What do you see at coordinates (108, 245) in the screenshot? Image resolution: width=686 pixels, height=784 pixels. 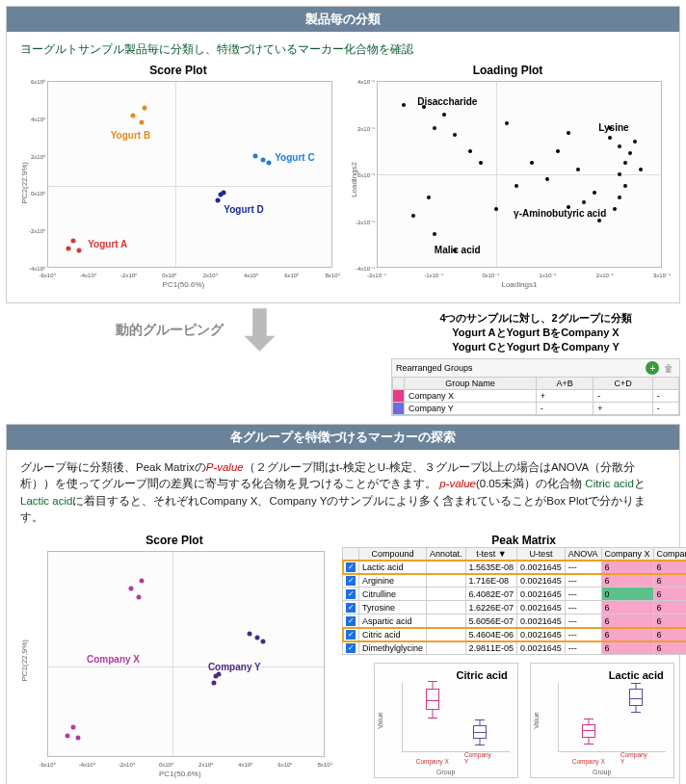 I see `label-yogurt-a: Yogurt A` at bounding box center [108, 245].